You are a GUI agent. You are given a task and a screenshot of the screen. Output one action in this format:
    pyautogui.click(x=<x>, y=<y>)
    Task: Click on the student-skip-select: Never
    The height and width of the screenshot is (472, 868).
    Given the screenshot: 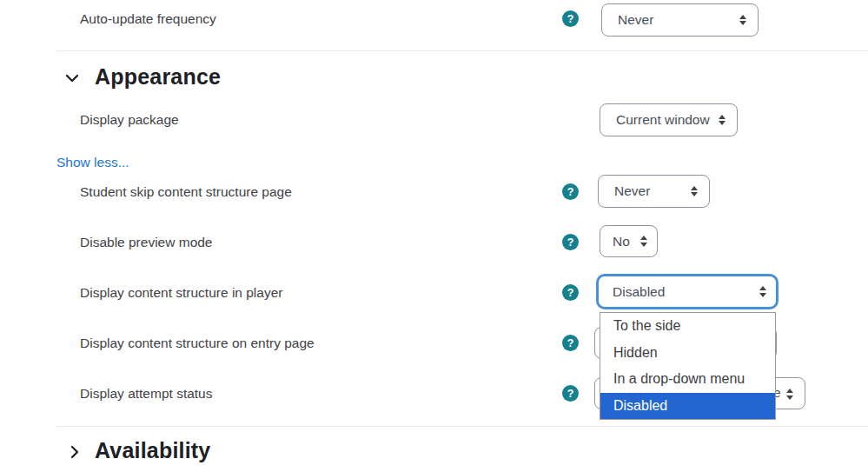 What is the action you would take?
    pyautogui.click(x=653, y=191)
    